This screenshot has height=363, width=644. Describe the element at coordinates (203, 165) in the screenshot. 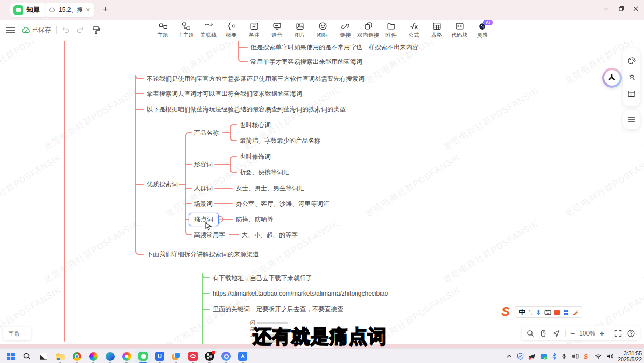

I see `mindmap-node: 形容词` at that location.